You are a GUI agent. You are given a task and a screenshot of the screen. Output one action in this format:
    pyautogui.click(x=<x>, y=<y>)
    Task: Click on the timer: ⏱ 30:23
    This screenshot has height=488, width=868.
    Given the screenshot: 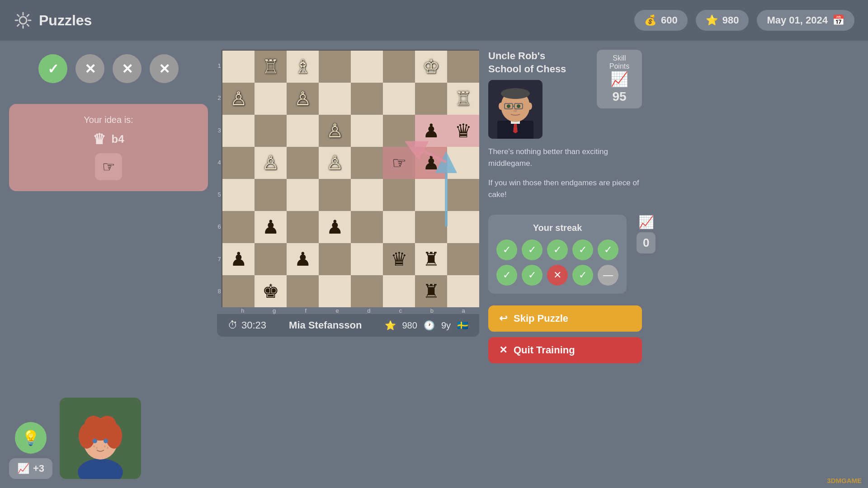 What is the action you would take?
    pyautogui.click(x=247, y=325)
    